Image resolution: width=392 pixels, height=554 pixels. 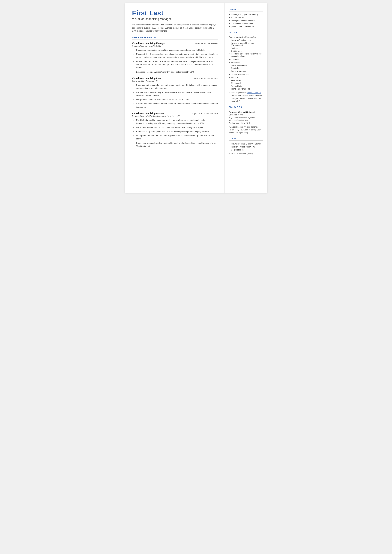 What do you see at coordinates (246, 18) in the screenshot?
I see `contact-section: CONTACT Denver, OH (Open to Remote) +1-2…` at bounding box center [246, 18].